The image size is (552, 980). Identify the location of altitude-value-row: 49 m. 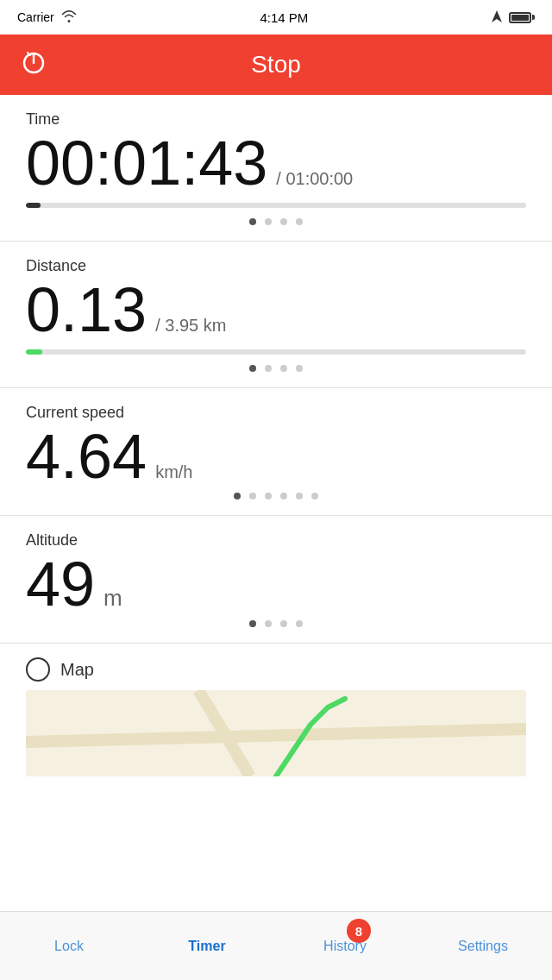
(276, 584).